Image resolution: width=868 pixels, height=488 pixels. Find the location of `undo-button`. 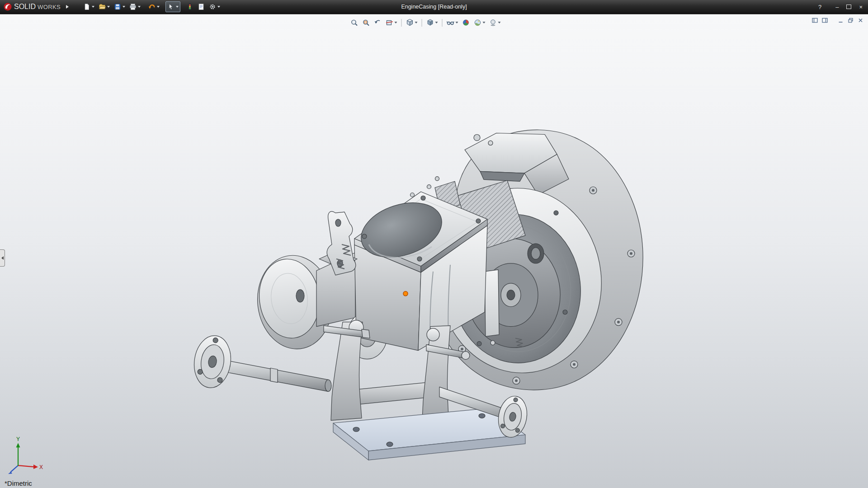

undo-button is located at coordinates (154, 7).